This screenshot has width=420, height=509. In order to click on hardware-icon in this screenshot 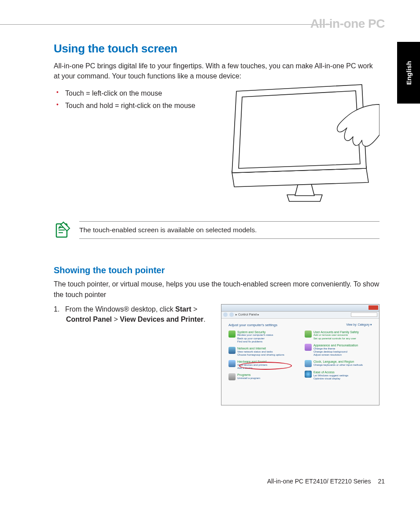, I will do `click(232, 364)`.